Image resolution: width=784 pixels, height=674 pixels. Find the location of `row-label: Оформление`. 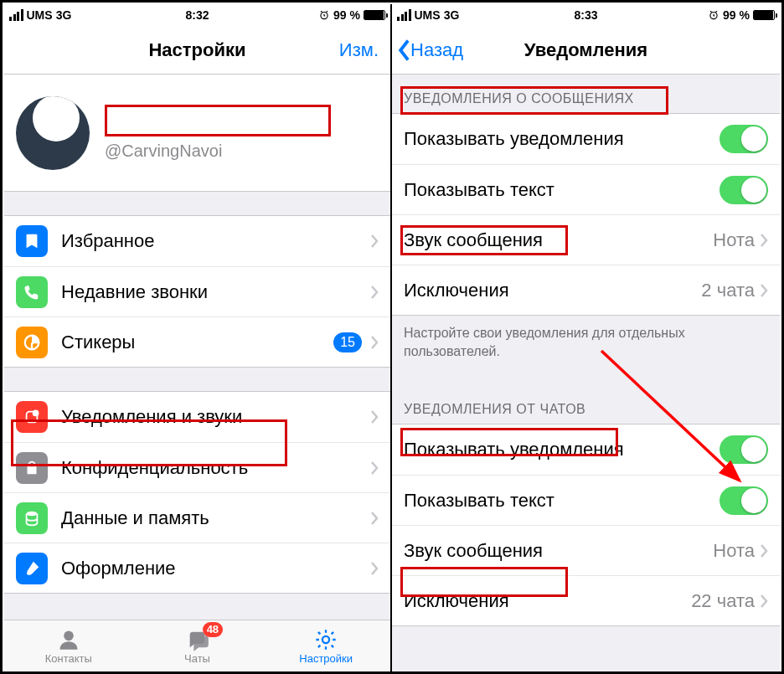

row-label: Оформление is located at coordinates (216, 569).